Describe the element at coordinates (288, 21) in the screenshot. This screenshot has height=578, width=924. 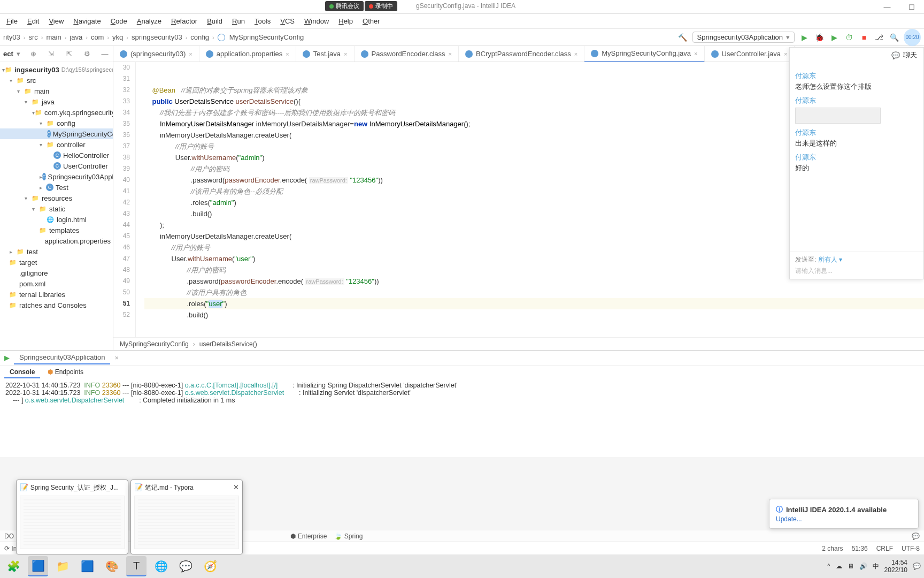
I see `menu-vcs: VCS` at that location.